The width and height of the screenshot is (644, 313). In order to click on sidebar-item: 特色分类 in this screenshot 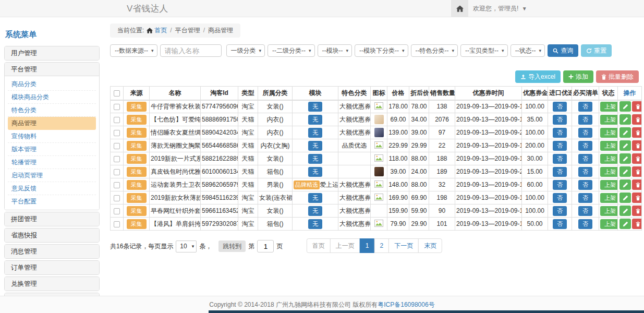, I will do `click(52, 111)`.